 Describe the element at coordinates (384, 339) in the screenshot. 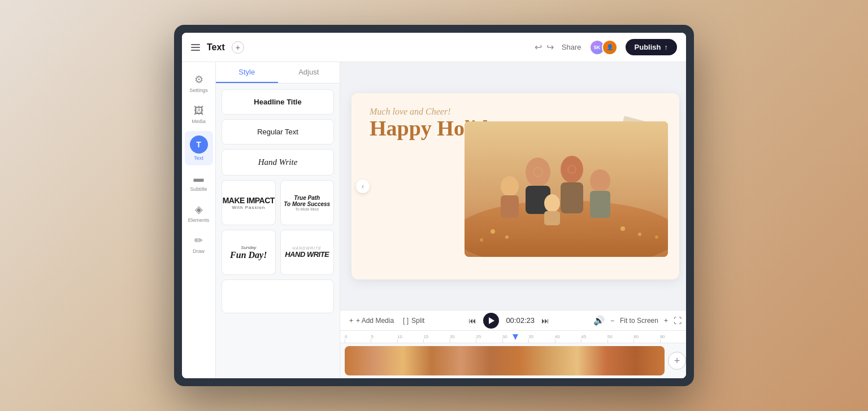

I see `ruler-mark-5: 5` at that location.